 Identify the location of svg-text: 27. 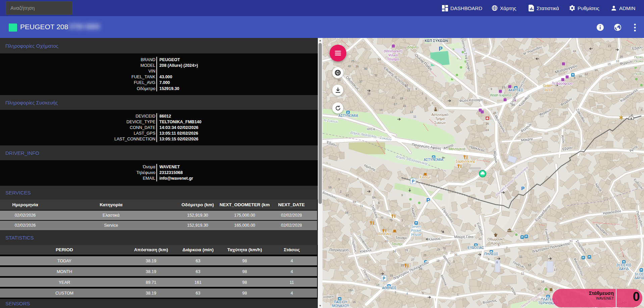
(413, 260).